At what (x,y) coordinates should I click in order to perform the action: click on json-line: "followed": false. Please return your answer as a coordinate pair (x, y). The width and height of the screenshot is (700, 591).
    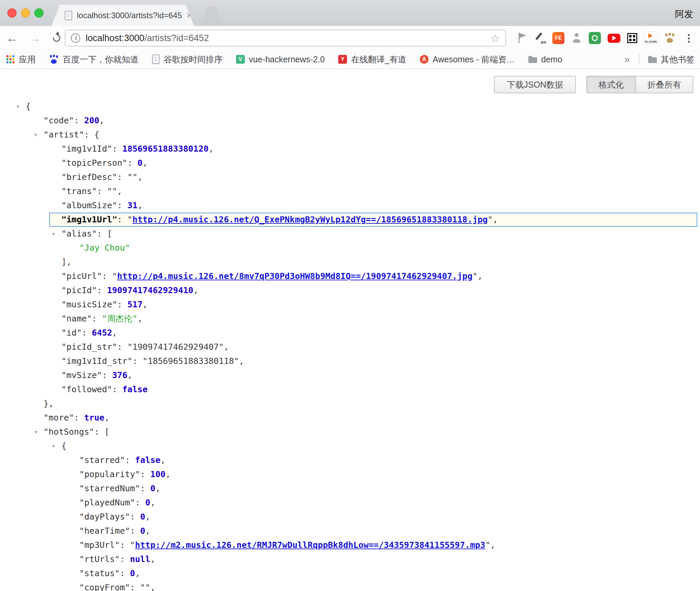
    Looking at the image, I should click on (350, 390).